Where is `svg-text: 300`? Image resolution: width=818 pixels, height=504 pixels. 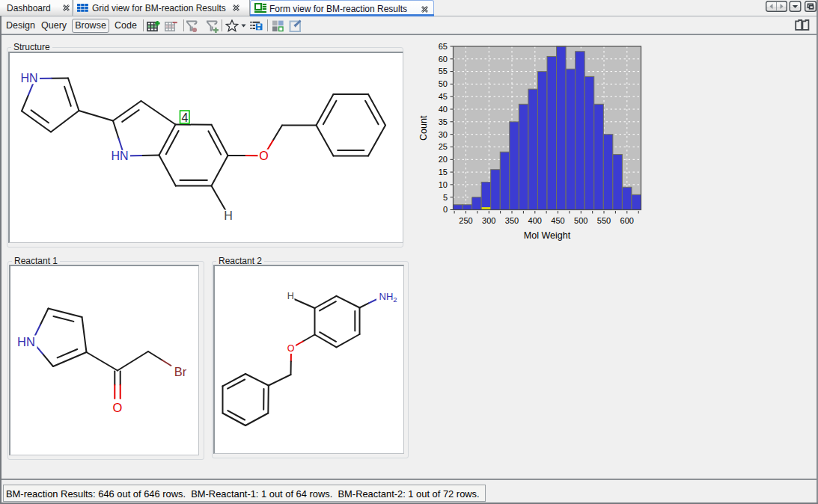
svg-text: 300 is located at coordinates (489, 221).